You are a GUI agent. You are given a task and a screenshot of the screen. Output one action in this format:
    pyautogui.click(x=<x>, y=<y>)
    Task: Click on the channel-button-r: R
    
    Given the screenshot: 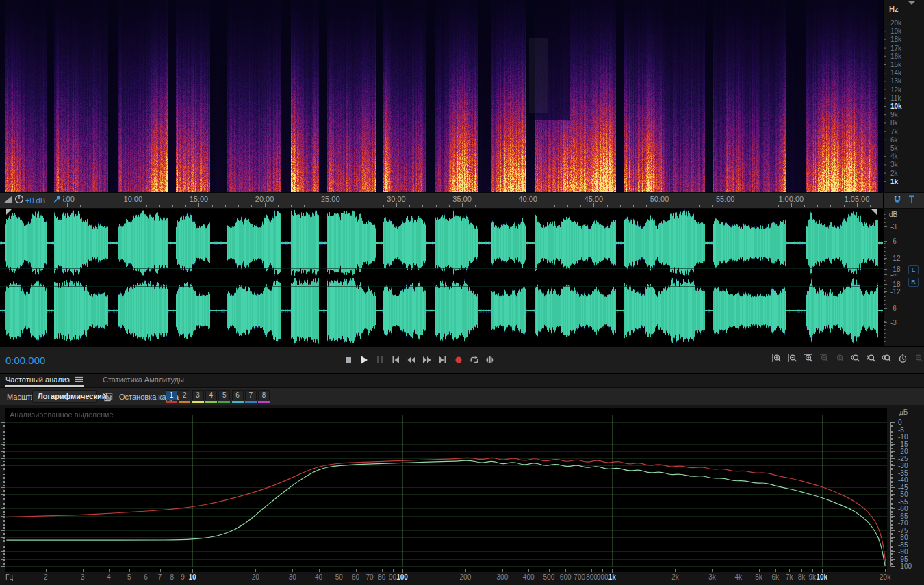 What is the action you would take?
    pyautogui.click(x=913, y=282)
    